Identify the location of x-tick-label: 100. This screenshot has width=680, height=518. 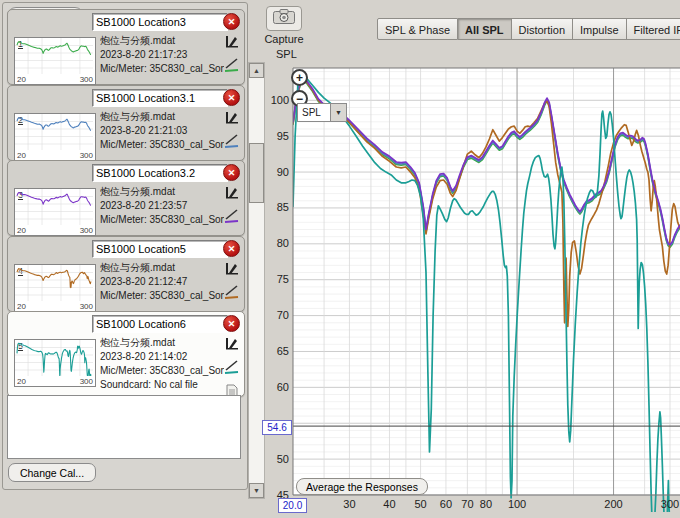
(517, 504).